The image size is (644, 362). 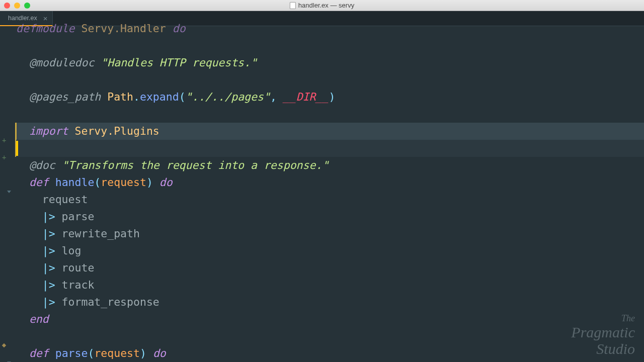 What do you see at coordinates (326, 5) in the screenshot?
I see `window-title-text: handler.ex — servy` at bounding box center [326, 5].